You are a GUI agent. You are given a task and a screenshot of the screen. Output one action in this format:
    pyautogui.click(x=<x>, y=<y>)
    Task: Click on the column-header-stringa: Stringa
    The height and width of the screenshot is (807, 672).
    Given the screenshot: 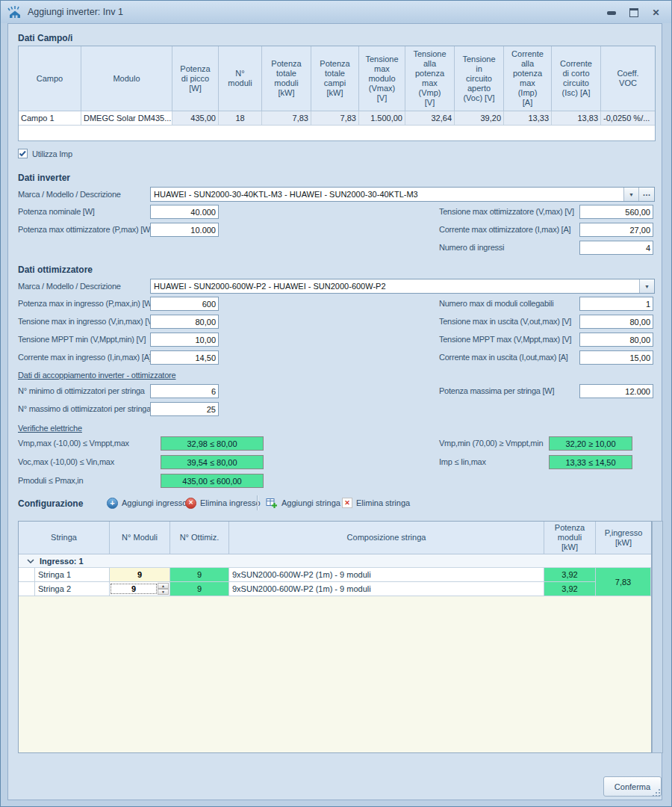 What is the action you would take?
    pyautogui.click(x=64, y=538)
    